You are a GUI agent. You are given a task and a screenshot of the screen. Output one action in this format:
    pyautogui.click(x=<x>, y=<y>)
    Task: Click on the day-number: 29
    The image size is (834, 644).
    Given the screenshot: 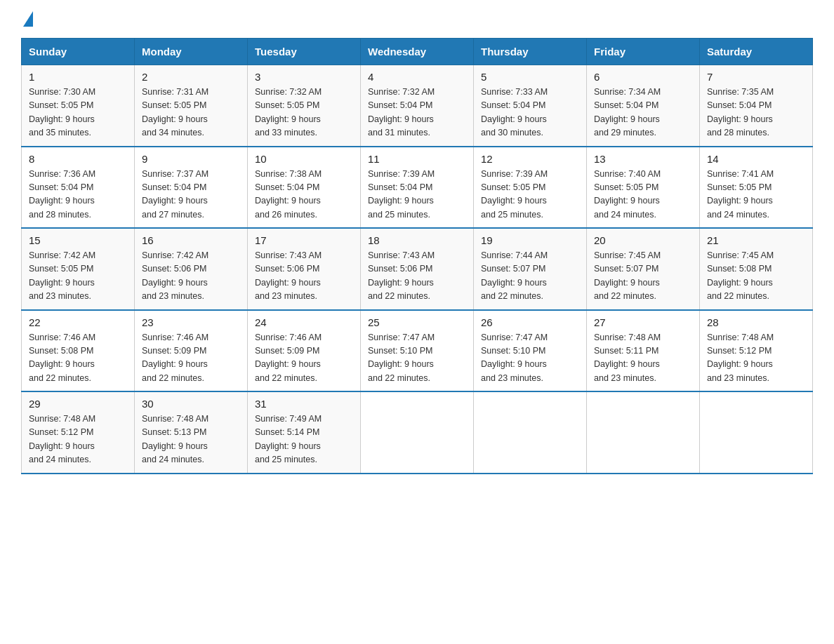 What is the action you would take?
    pyautogui.click(x=78, y=404)
    